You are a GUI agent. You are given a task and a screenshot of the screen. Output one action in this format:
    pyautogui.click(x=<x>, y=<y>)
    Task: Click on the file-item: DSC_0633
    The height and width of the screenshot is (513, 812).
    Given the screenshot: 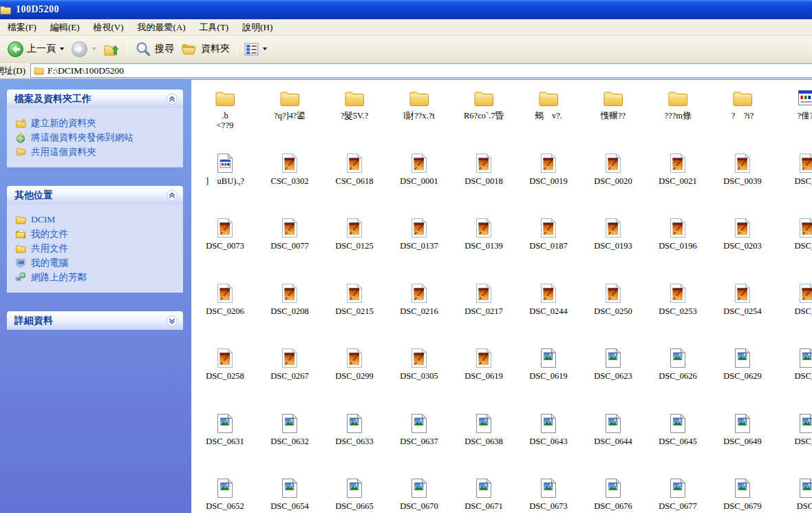 What is the action you would take?
    pyautogui.click(x=354, y=443)
    